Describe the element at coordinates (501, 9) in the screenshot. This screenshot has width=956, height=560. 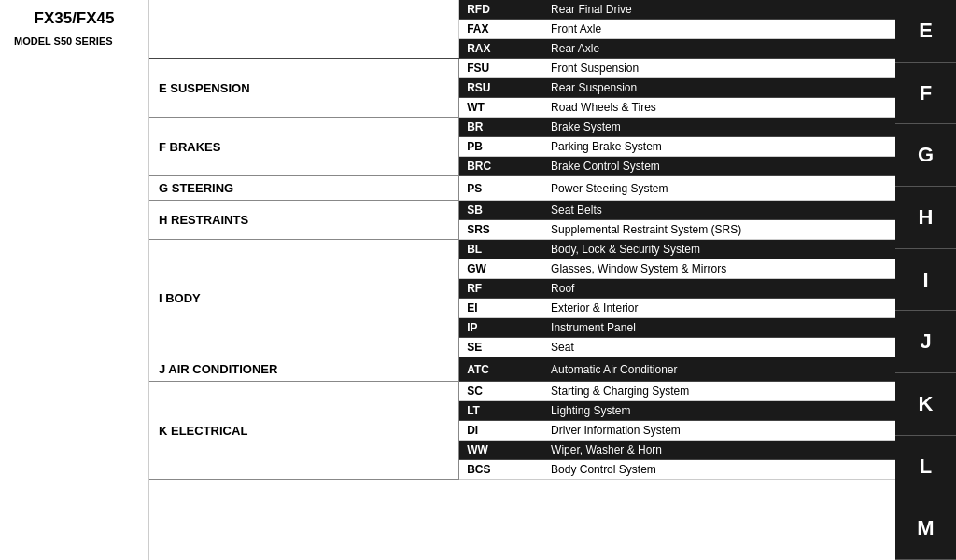
I see `entry-code: RFD` at that location.